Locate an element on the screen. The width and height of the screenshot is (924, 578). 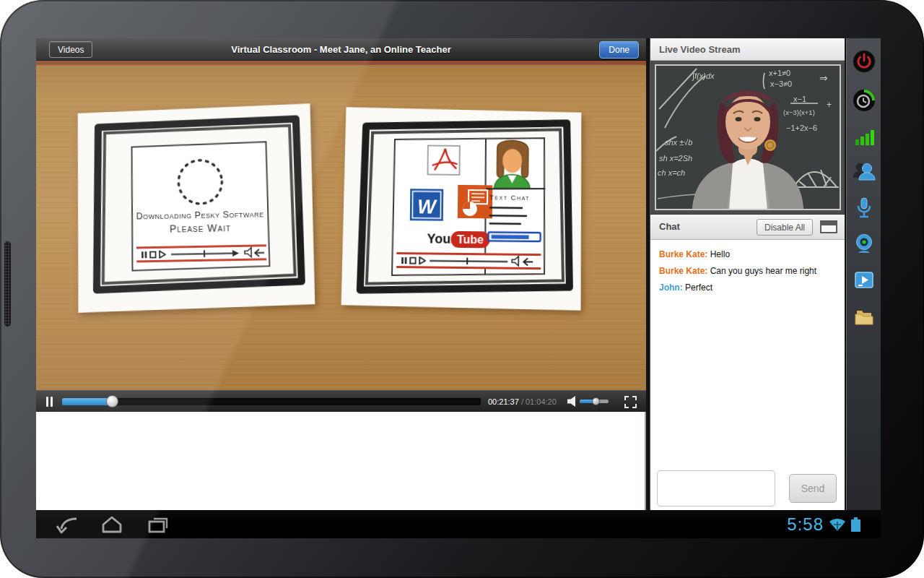
microphone-button is located at coordinates (864, 208).